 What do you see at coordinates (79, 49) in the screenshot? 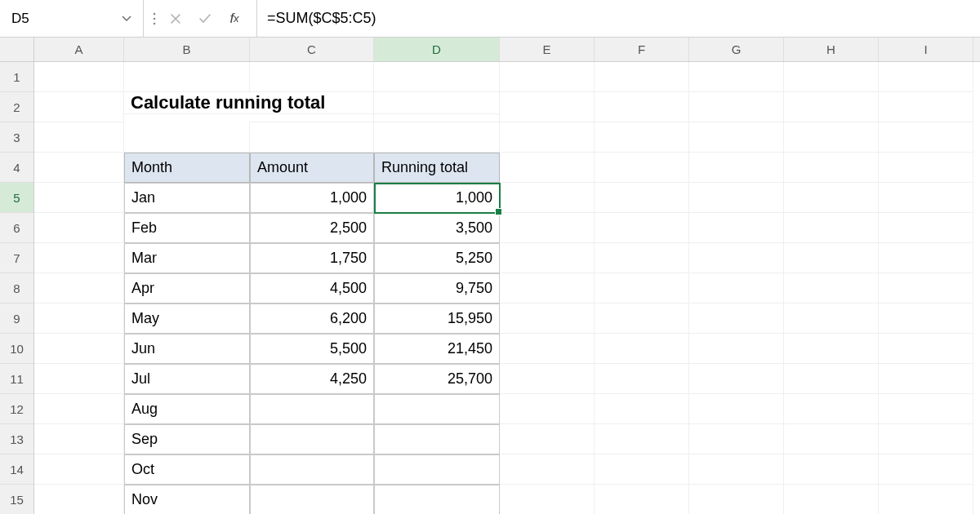
I see `col-header-A: A` at bounding box center [79, 49].